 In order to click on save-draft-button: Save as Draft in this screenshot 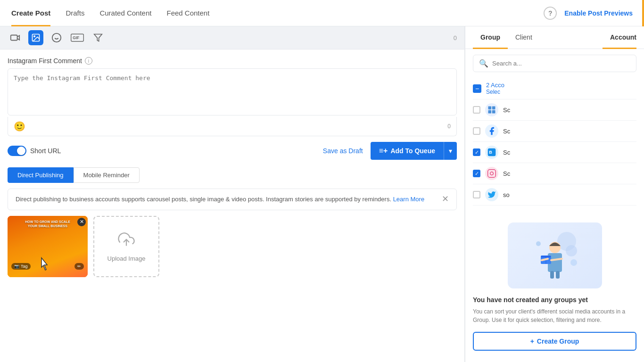, I will do `click(343, 151)`.